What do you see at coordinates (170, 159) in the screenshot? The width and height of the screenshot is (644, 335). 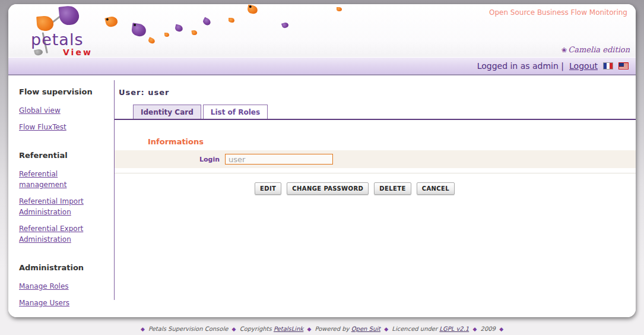 I see `login-label: Login` at bounding box center [170, 159].